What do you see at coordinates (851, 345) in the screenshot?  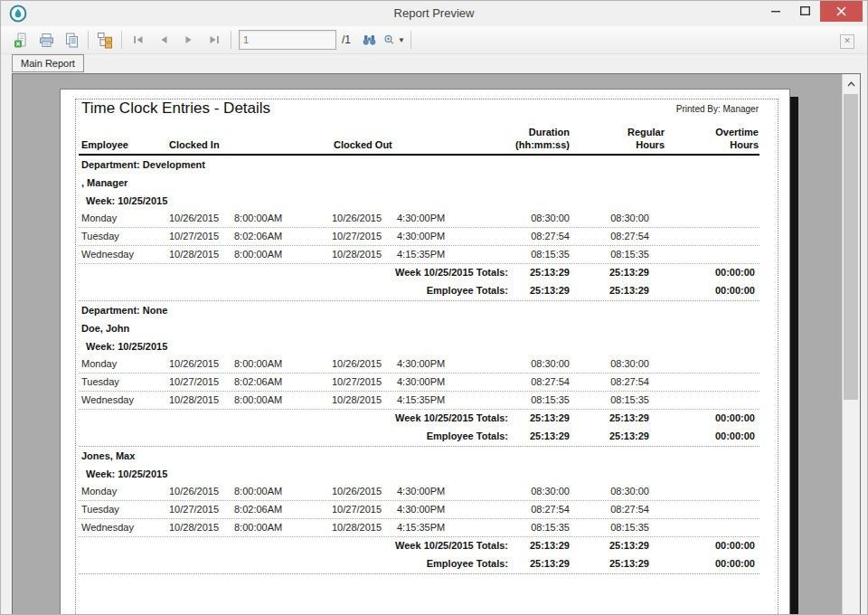 I see `vertical-scrollbar` at bounding box center [851, 345].